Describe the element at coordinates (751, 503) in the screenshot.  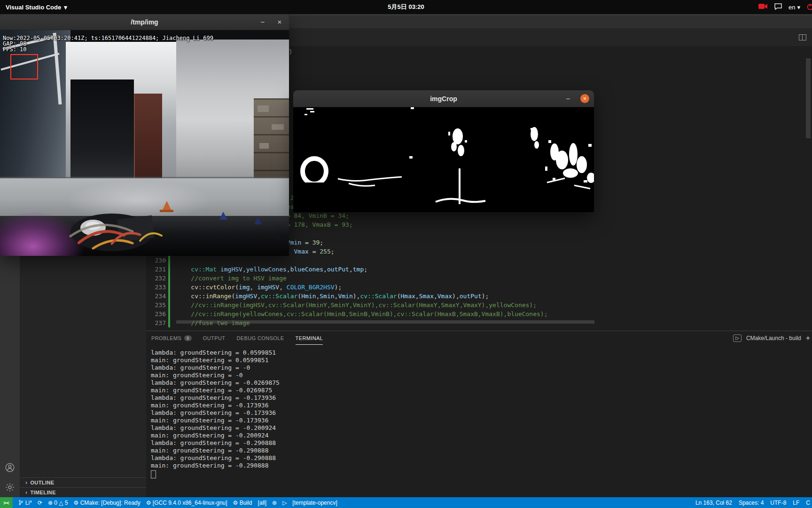
I see `indentation: Spaces: 4` at that location.